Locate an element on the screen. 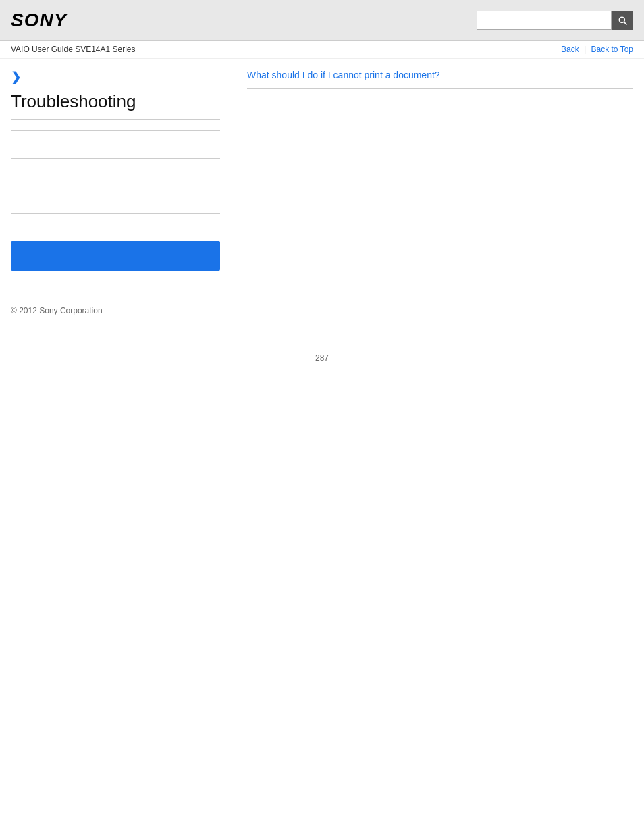 This screenshot has width=644, height=834. back-to-top-link: Back to Top is located at coordinates (612, 49).